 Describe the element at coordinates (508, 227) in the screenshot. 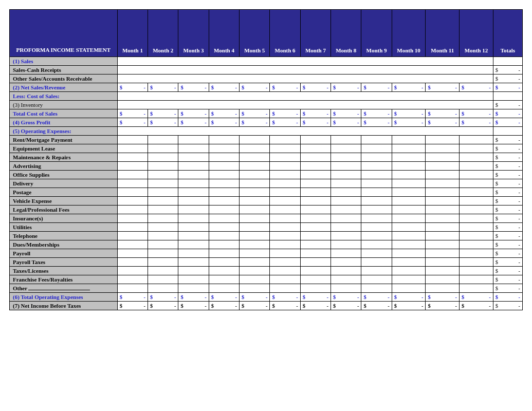

I see `cell-utilities-total: $-` at that location.